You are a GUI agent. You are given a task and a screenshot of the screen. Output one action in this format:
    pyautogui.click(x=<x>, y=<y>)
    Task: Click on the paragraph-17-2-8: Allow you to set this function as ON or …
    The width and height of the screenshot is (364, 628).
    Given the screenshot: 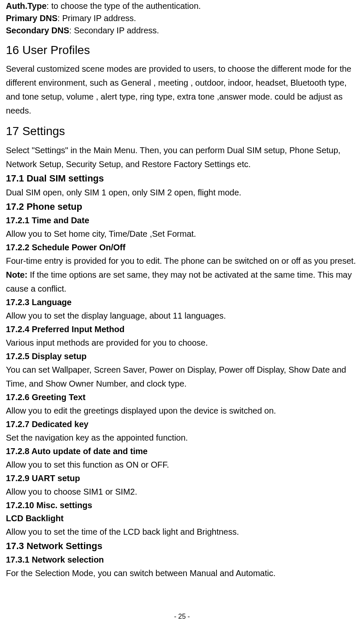 What is the action you would take?
    pyautogui.click(x=184, y=465)
    